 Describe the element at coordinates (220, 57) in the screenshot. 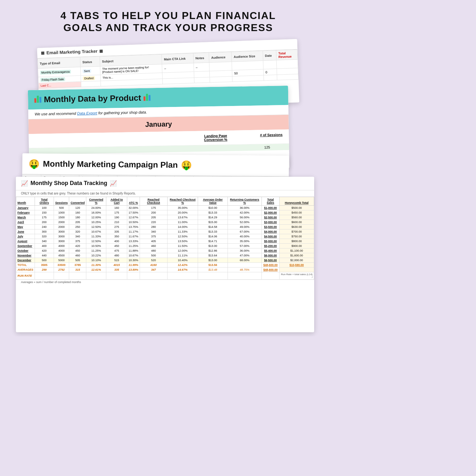

I see `col-audience: Audience` at that location.